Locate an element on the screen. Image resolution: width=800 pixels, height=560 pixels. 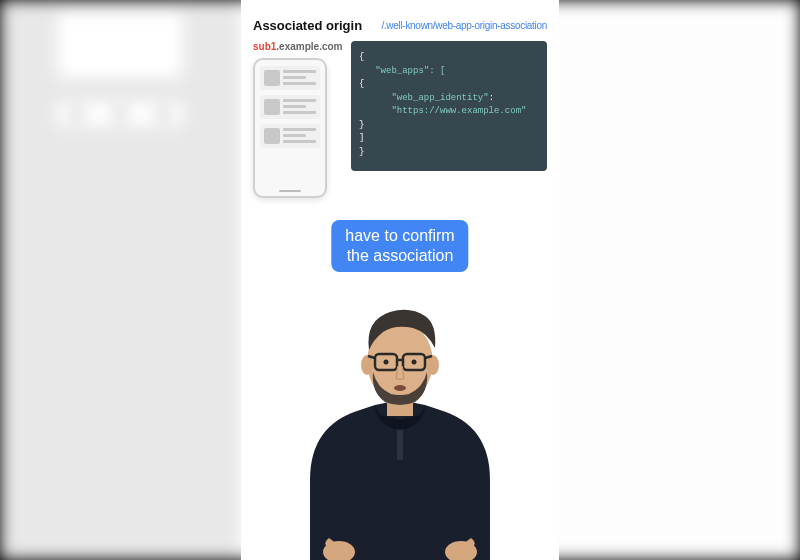
well-known-path: /.well-known/web-app-origin-association is located at coordinates (464, 26).